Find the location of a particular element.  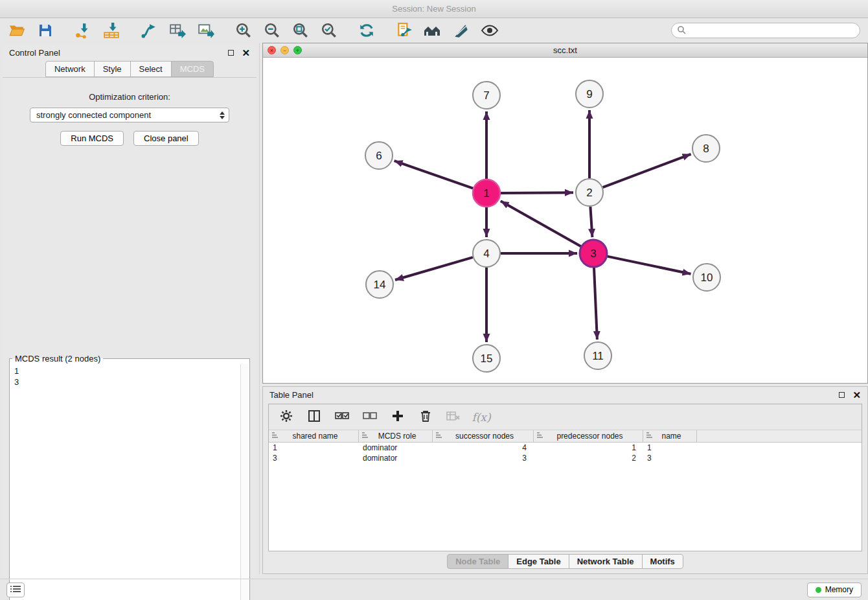

table-cell: 4 is located at coordinates (483, 448).